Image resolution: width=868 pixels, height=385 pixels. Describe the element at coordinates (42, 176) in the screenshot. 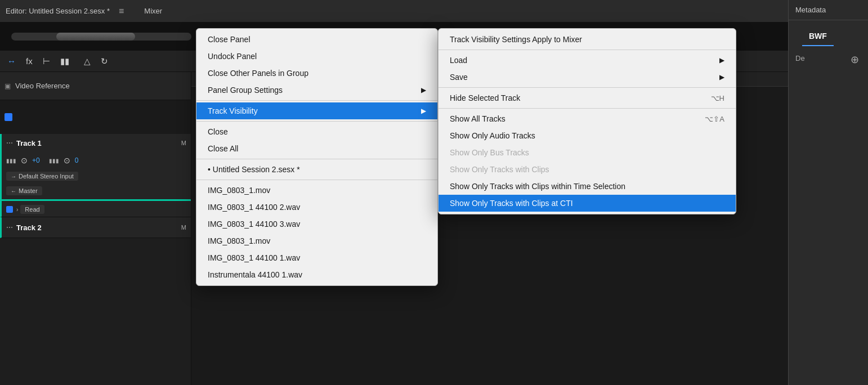

I see `track1-input-btn: → Default Stereo Input` at that location.